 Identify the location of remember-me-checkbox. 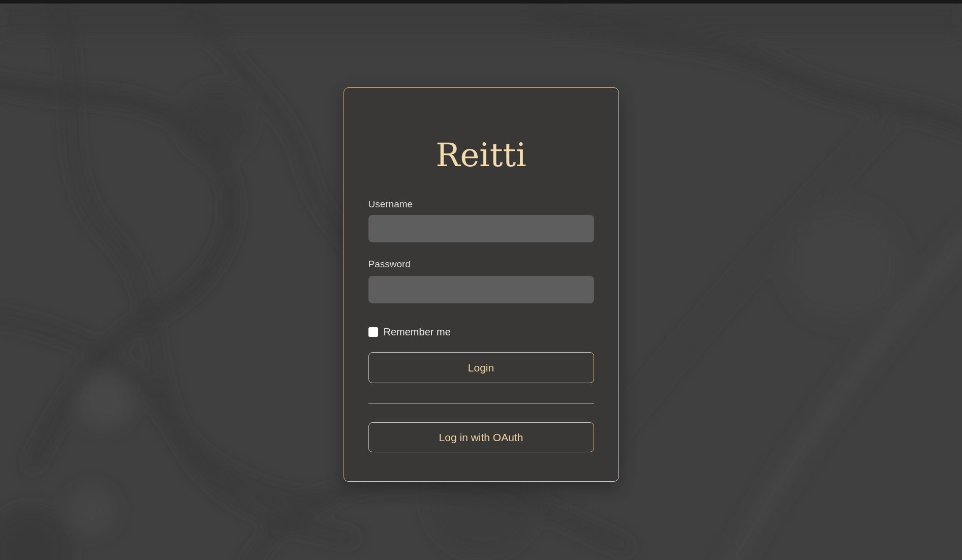
(373, 332).